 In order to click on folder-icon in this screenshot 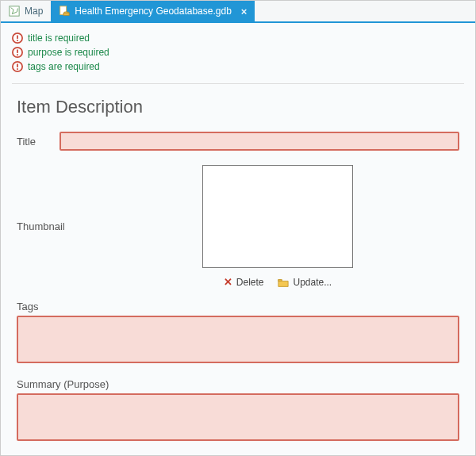, I will do `click(283, 282)`.